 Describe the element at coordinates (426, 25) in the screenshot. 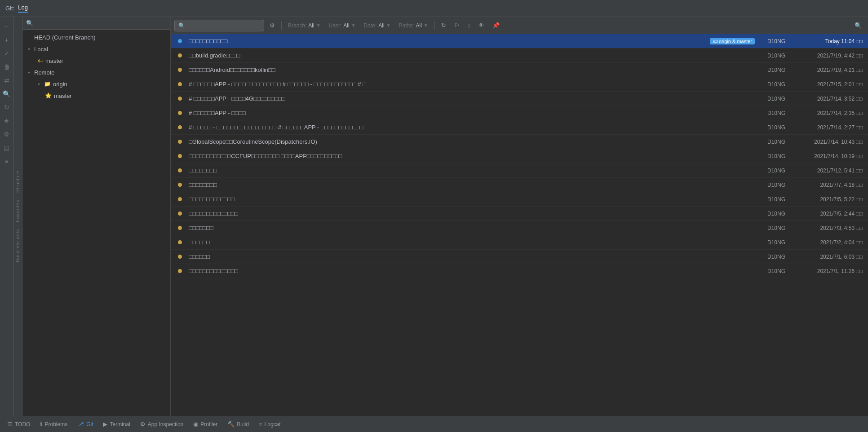

I see `paths-chevron-icon: ▼` at that location.